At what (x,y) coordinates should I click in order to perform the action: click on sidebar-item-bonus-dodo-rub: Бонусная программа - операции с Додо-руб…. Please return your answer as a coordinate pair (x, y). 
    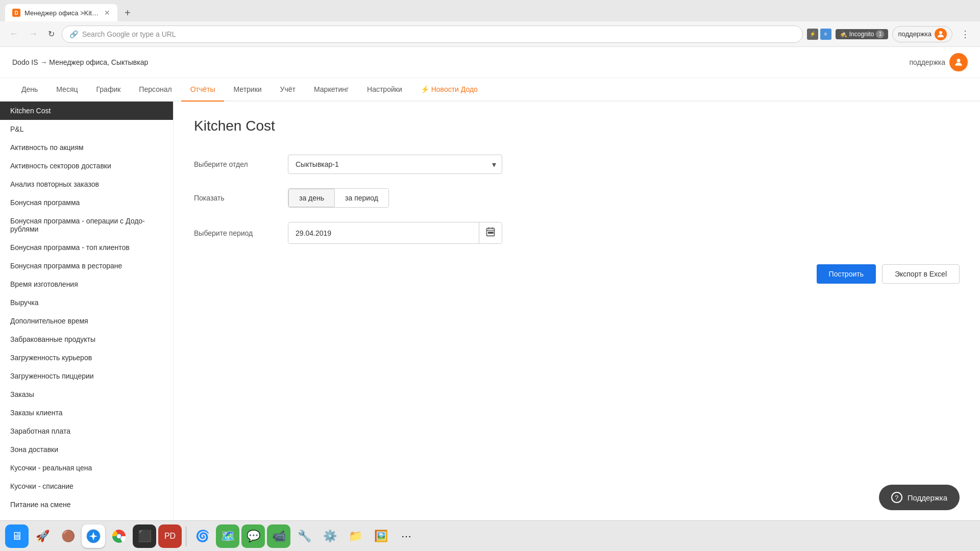
    Looking at the image, I should click on (87, 225).